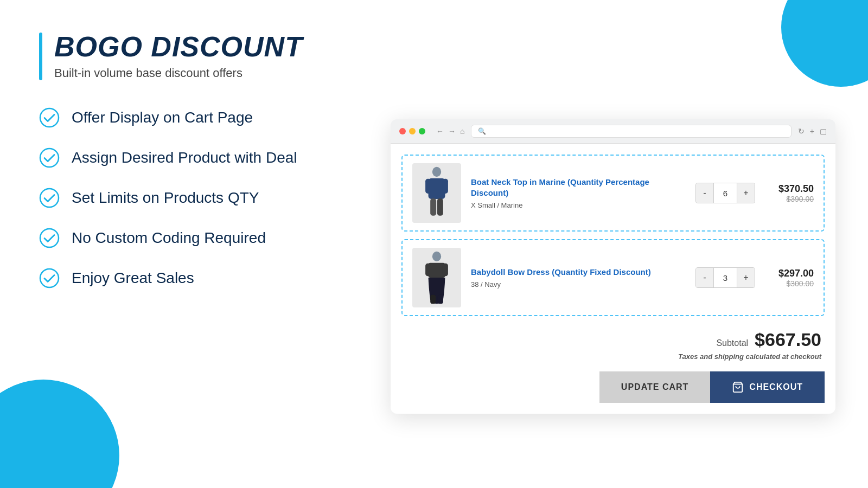 The width and height of the screenshot is (868, 488). What do you see at coordinates (165, 198) in the screenshot?
I see `feature-label: Set Limits on Products QTY` at bounding box center [165, 198].